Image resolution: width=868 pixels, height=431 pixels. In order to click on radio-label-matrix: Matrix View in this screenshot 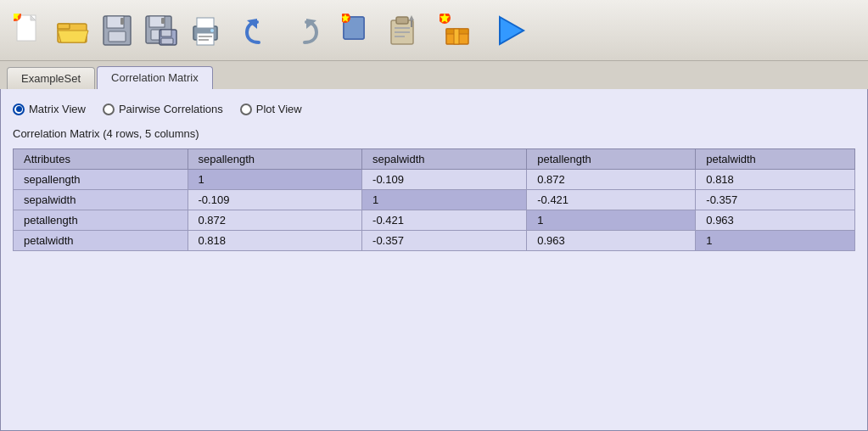, I will do `click(58, 109)`.